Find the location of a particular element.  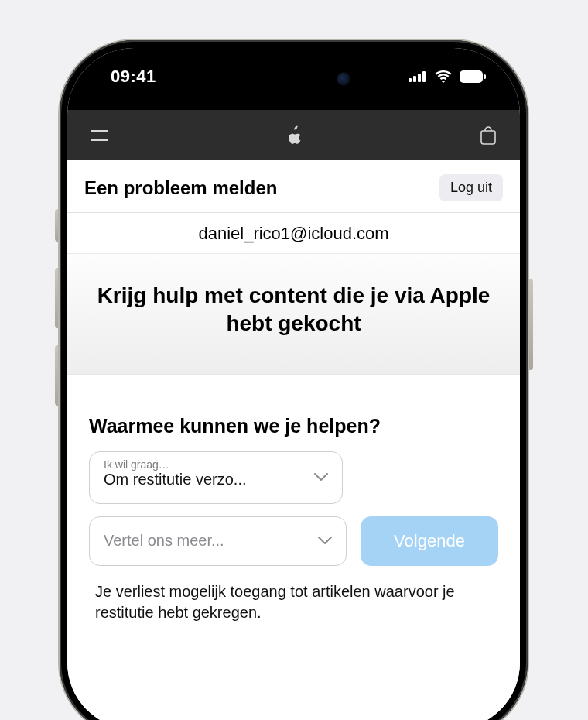

detail-placeholder: Vertel ons meer... is located at coordinates (164, 540).